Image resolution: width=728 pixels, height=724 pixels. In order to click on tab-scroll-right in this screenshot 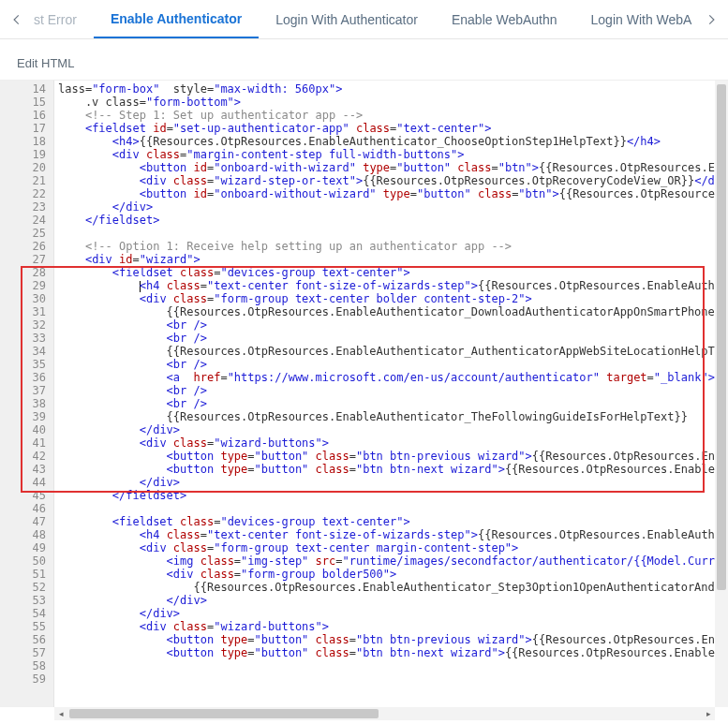, I will do `click(711, 19)`.